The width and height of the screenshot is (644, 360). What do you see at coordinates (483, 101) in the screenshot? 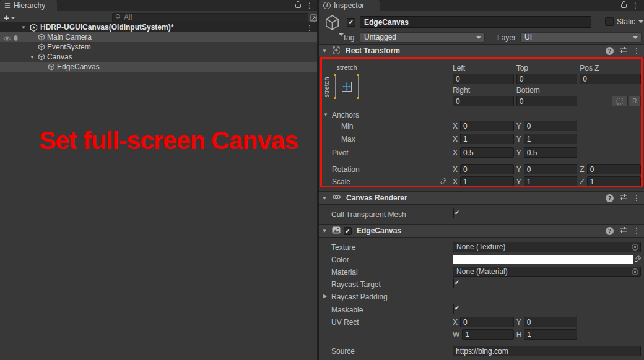
I see `right-field` at bounding box center [483, 101].